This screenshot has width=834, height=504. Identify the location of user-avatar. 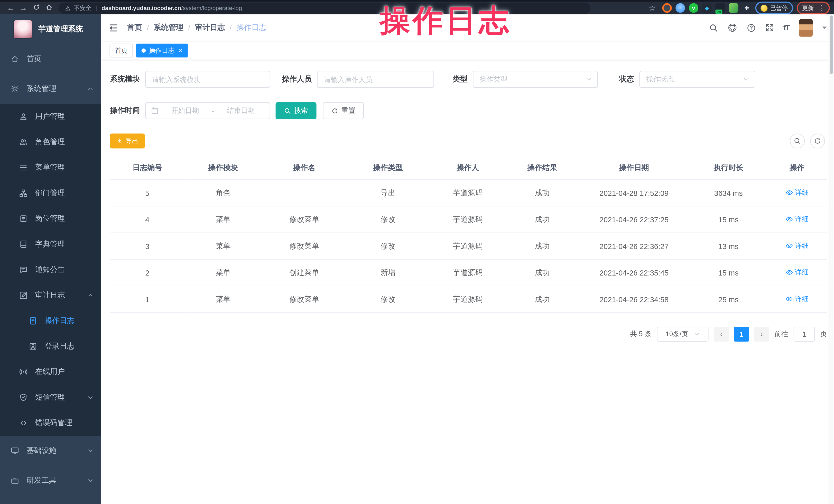
(806, 27).